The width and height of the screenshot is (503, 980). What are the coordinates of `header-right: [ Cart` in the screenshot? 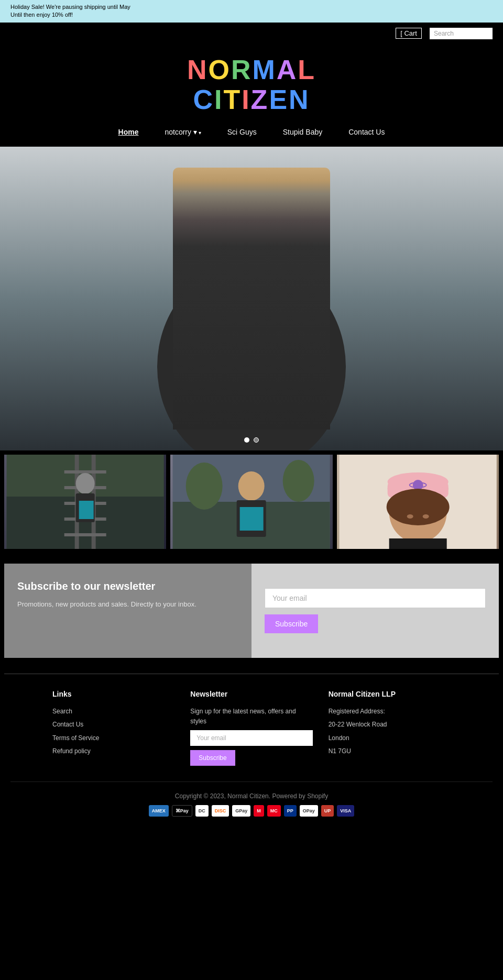 It's located at (440, 34).